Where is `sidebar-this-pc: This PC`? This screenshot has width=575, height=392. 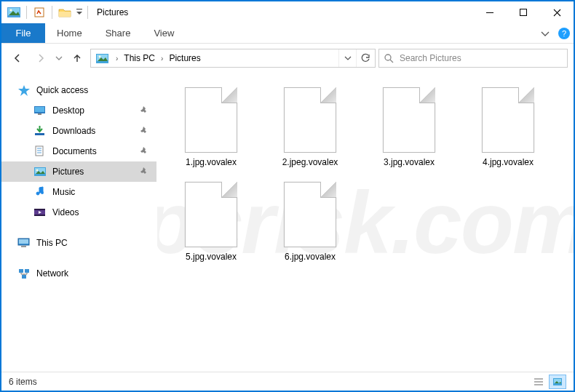 sidebar-this-pc: This PC is located at coordinates (79, 243).